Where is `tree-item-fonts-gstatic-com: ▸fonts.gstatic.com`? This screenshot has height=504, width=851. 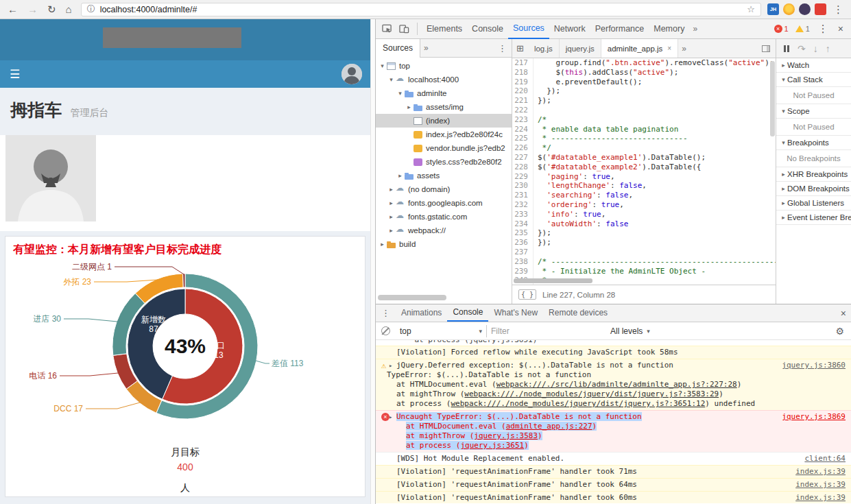 tree-item-fonts-gstatic-com: ▸fonts.gstatic.com is located at coordinates (444, 217).